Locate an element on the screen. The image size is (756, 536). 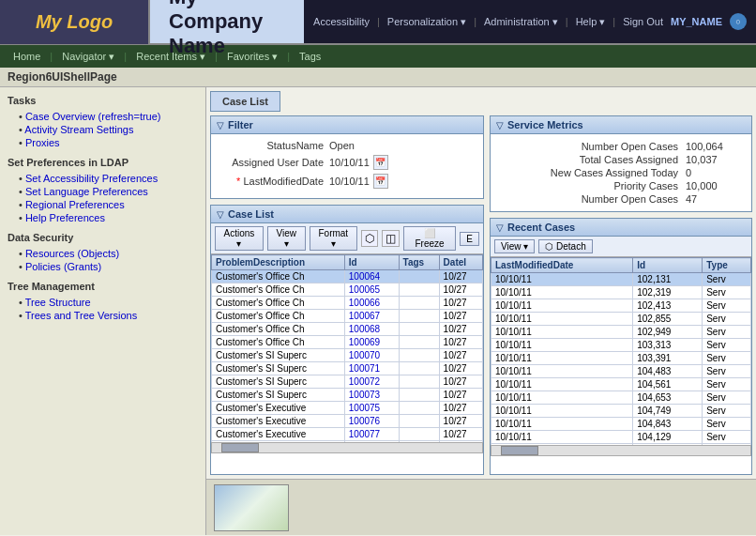
service-metrics-header: ▽ Service Metrics is located at coordinates (621, 126).